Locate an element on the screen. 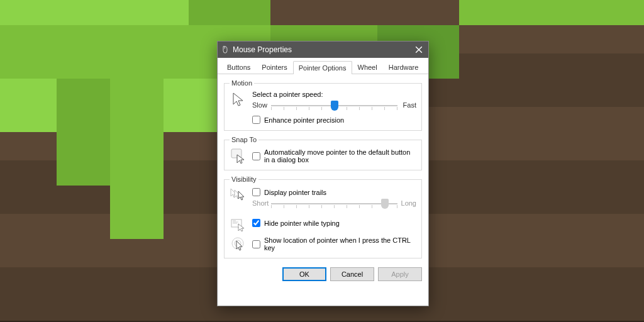 Image resolution: width=644 pixels, height=322 pixels. apply-button: Apply is located at coordinates (400, 274).